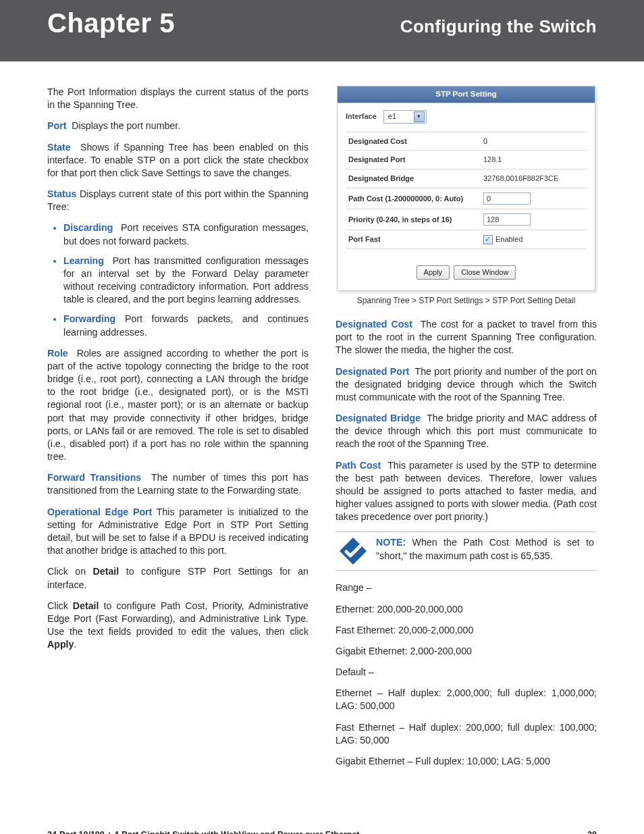 The width and height of the screenshot is (644, 834). I want to click on row-path-cost: Path Cost (1-200000000, 0: Auto) 0, so click(466, 199).